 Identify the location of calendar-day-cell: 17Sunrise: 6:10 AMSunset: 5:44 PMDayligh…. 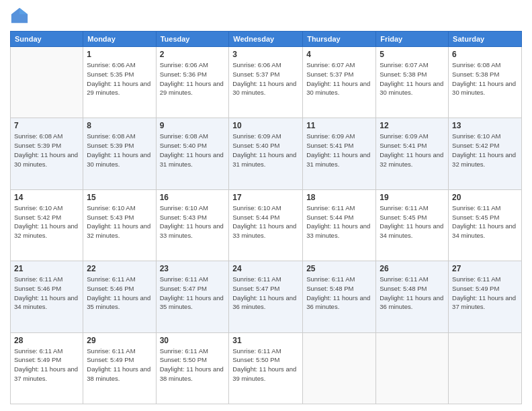
(266, 225).